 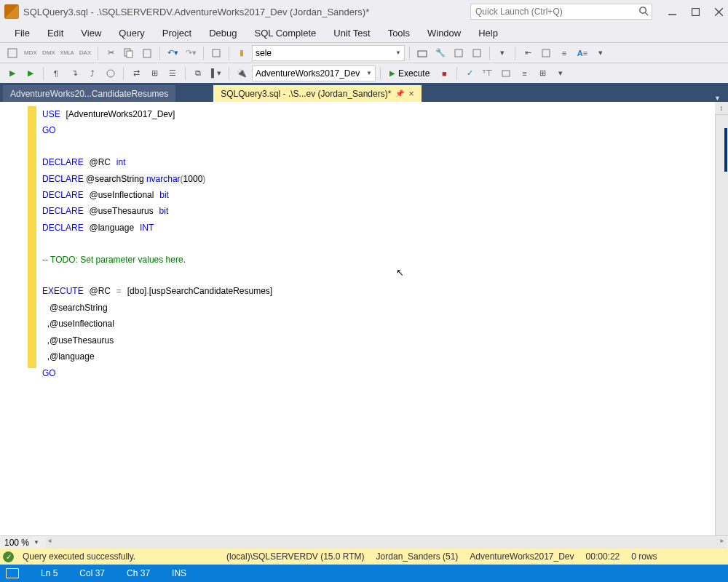 What do you see at coordinates (561, 12) in the screenshot?
I see `quick-launch` at bounding box center [561, 12].